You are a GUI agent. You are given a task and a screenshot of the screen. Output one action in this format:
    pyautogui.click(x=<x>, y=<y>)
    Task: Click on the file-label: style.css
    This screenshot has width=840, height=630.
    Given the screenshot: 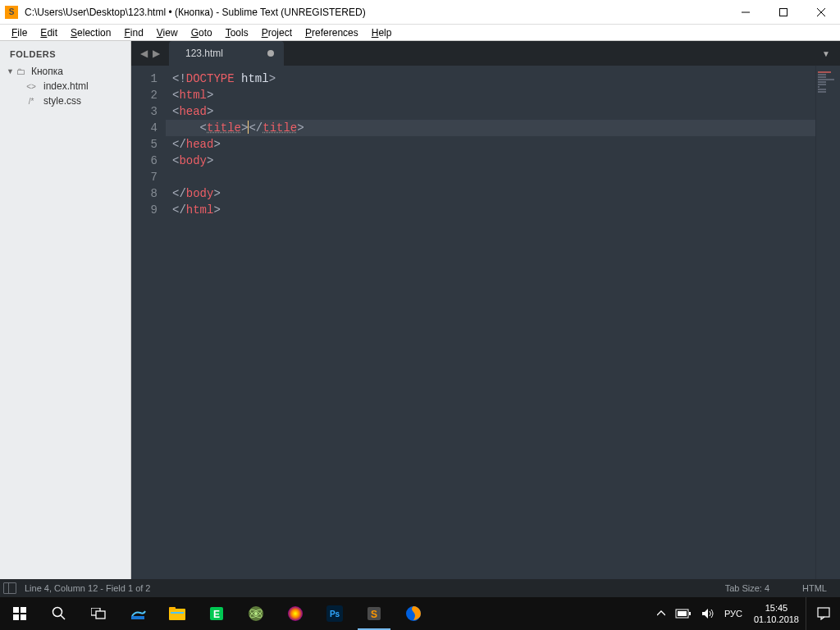 What is the action you would take?
    pyautogui.click(x=62, y=101)
    